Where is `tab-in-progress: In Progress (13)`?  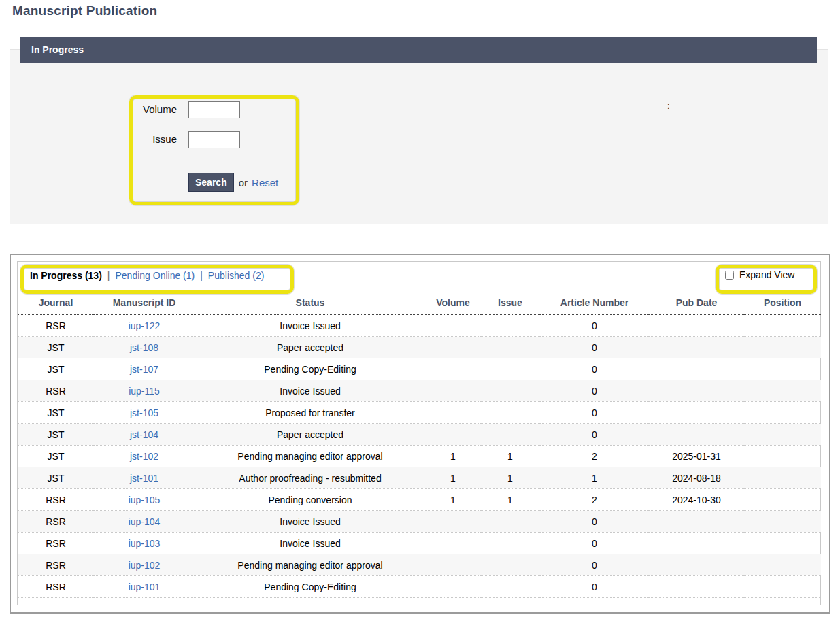 tab-in-progress: In Progress (13) is located at coordinates (66, 275).